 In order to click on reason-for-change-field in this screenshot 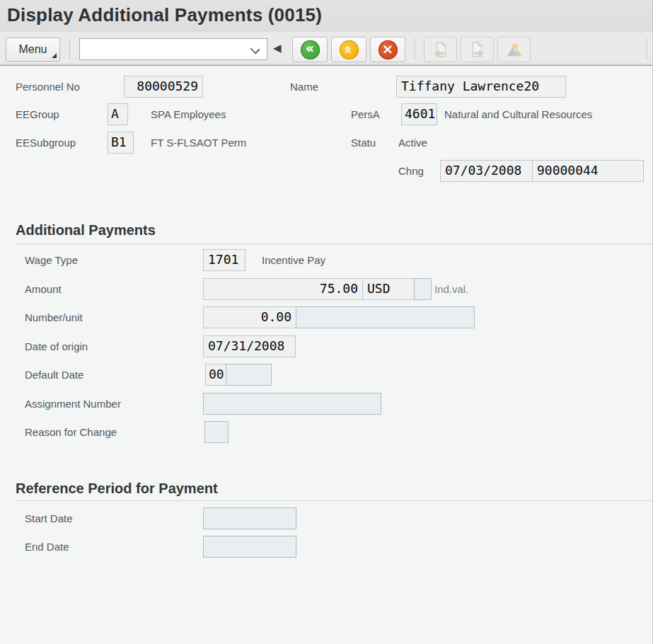, I will do `click(216, 432)`.